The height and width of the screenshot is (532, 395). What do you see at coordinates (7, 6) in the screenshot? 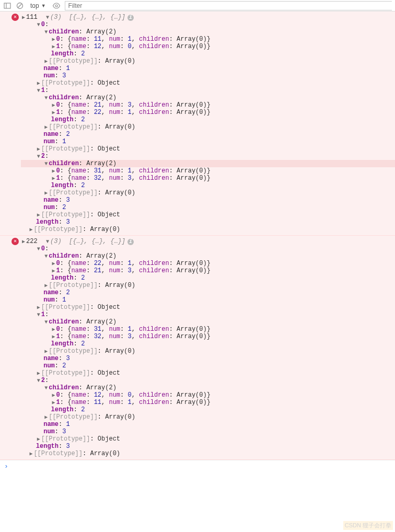
I see `sidebar-toggle-icon` at bounding box center [7, 6].